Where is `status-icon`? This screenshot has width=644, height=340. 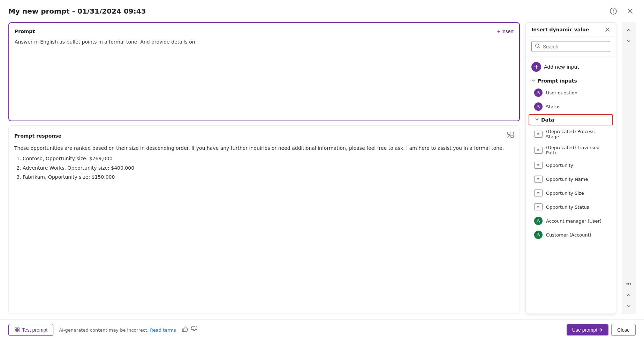 status-icon is located at coordinates (538, 107).